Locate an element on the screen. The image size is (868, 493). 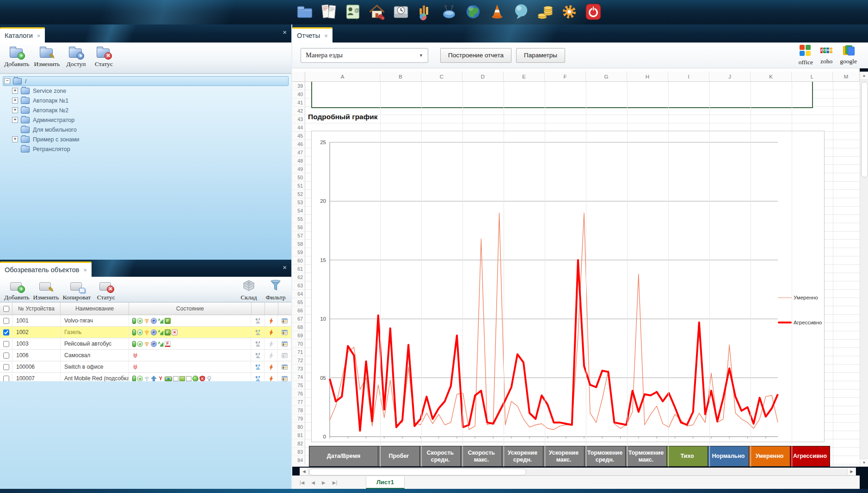
row-header-56: 56 is located at coordinates (299, 227).